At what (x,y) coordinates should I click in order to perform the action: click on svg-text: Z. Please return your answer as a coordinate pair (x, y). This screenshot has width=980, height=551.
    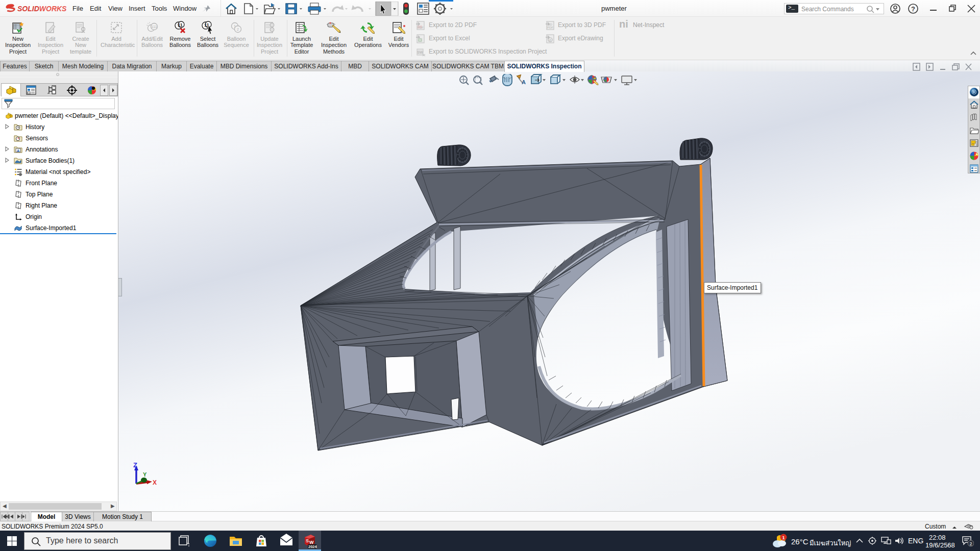
    Looking at the image, I should click on (135, 465).